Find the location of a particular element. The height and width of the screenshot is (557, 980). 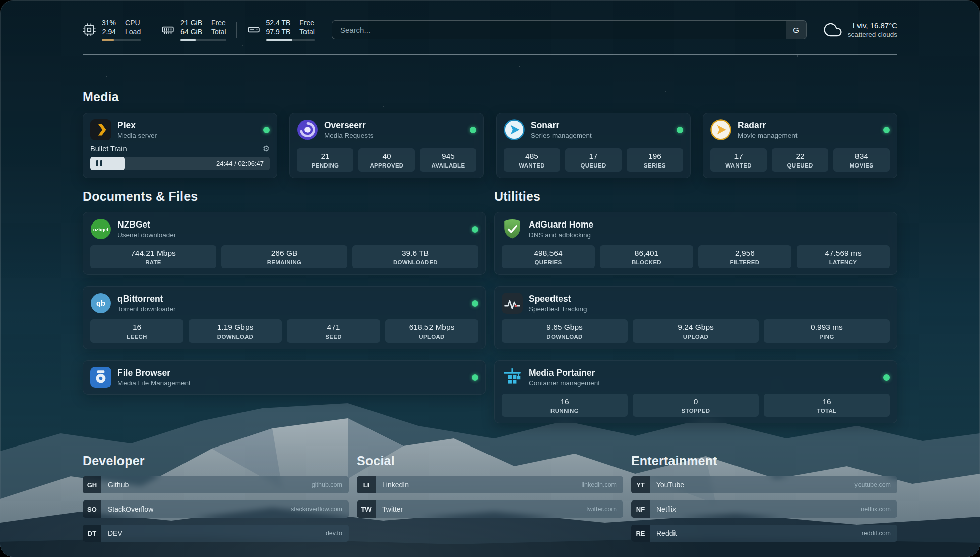

disk-progress-bar is located at coordinates (290, 40).